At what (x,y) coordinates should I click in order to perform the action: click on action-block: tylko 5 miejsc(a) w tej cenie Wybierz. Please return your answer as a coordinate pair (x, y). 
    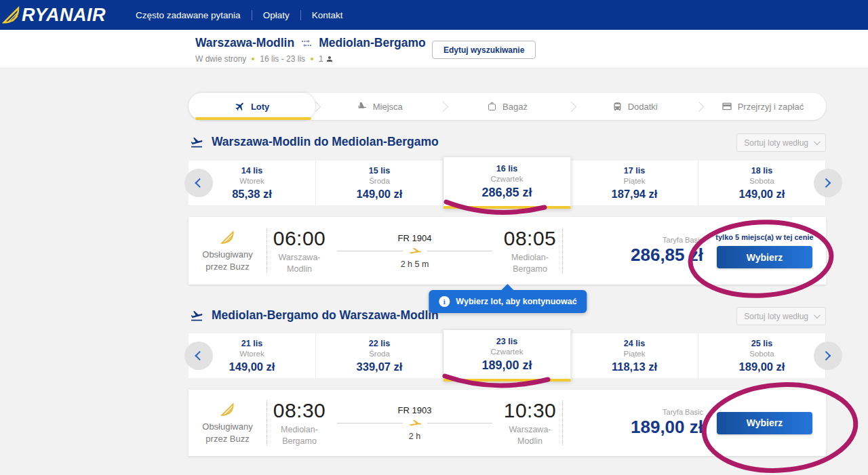
    Looking at the image, I should click on (765, 251).